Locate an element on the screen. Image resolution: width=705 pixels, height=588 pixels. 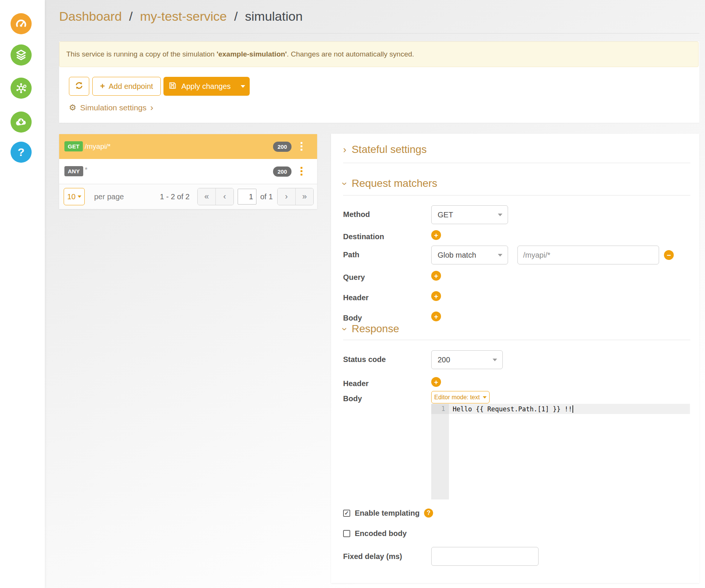
destination-label: Destination is located at coordinates (364, 237).